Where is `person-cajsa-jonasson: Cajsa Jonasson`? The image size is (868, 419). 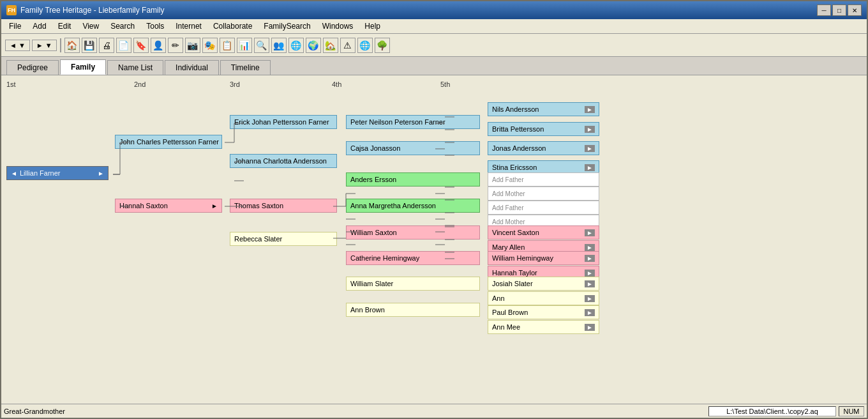
person-cajsa-jonasson: Cajsa Jonasson is located at coordinates (413, 148).